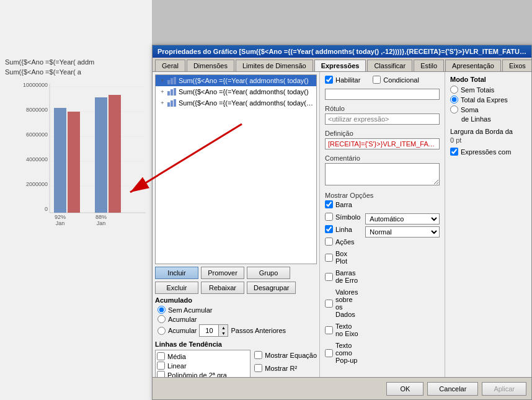 Image resolution: width=532 pixels, height=400 pixels. Describe the element at coordinates (223, 273) in the screenshot. I see `promover-button: Promover` at that location.